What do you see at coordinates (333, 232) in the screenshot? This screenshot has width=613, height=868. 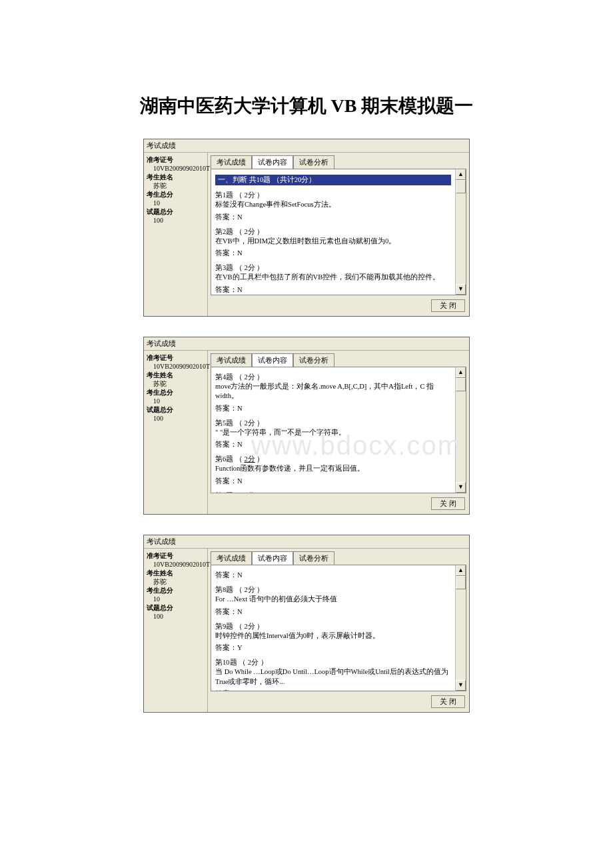 I see `q2-title: 第2题 （ 2分 ）` at bounding box center [333, 232].